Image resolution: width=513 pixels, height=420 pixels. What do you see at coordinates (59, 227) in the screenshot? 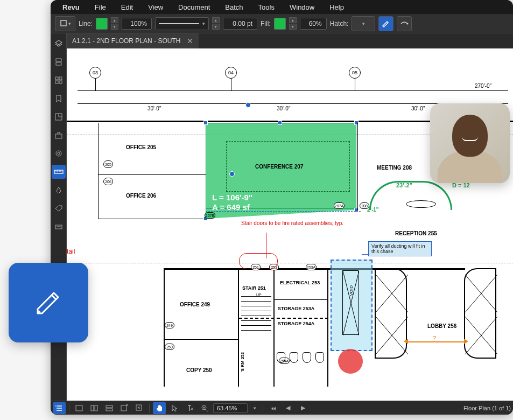
I see `keyboard-icon` at bounding box center [59, 227].